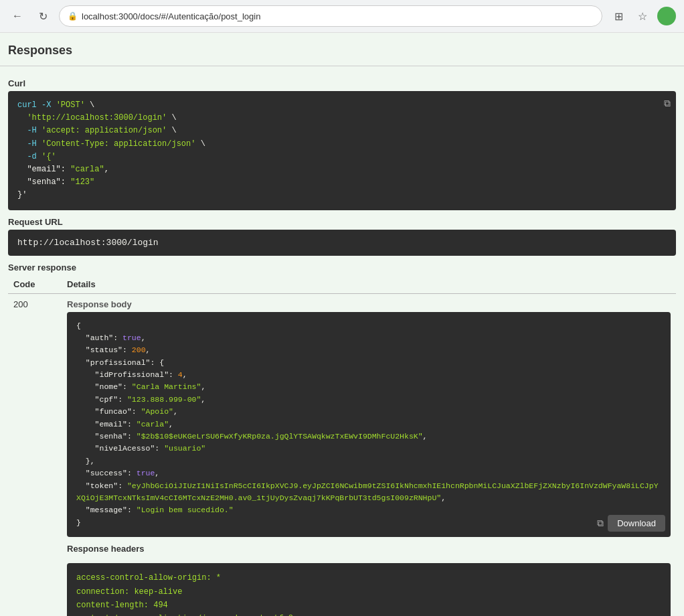 The height and width of the screenshot is (616, 684). What do you see at coordinates (369, 437) in the screenshot?
I see `body-senha: "senha": "$2b$10$eUKGeLrSU6FwXfyKRp0za.j…` at bounding box center [369, 437].